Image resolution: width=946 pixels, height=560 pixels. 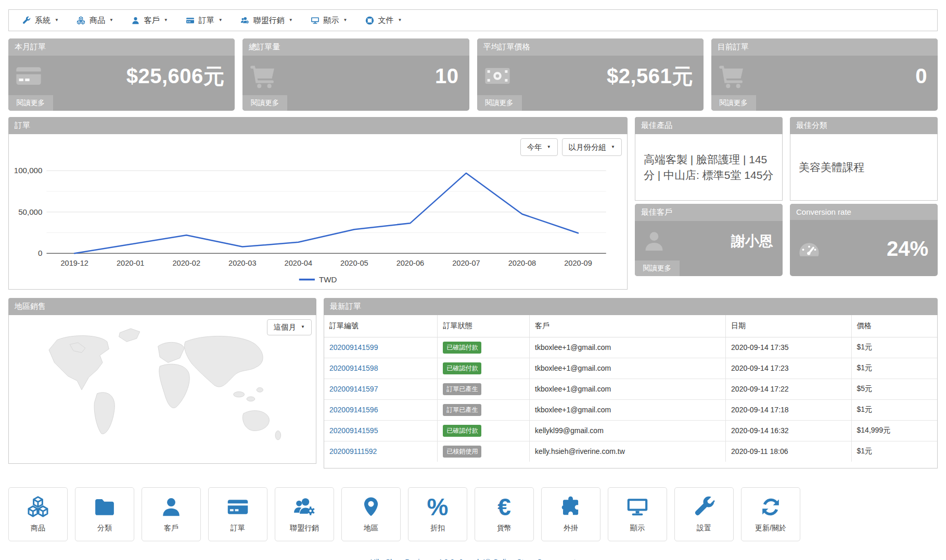 What do you see at coordinates (539, 147) in the screenshot?
I see `range-dropdown-button: 今年 ▼` at bounding box center [539, 147].